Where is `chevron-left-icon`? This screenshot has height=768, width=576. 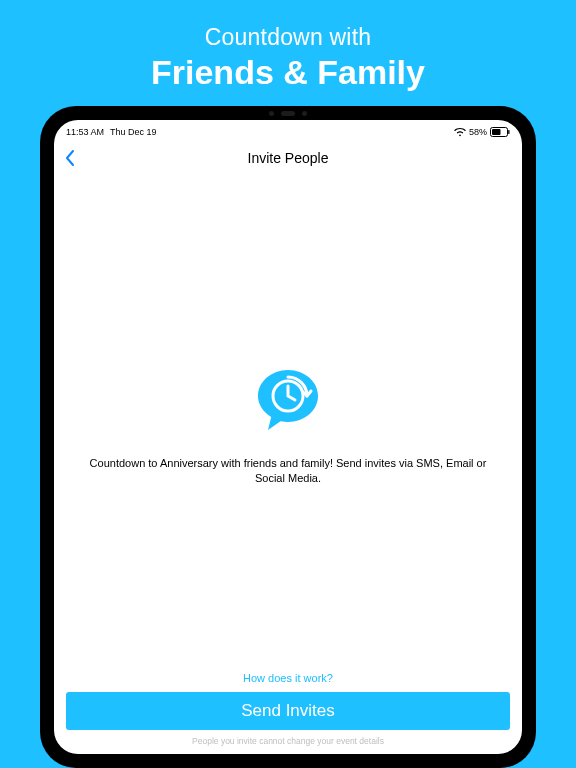
chevron-left-icon is located at coordinates (70, 158).